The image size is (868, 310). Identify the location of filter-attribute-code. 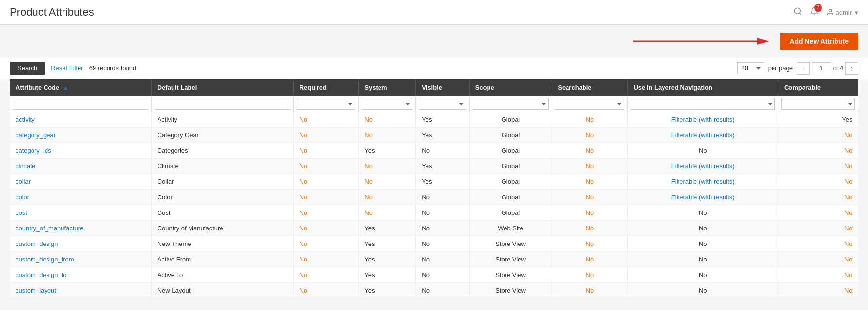
(80, 104).